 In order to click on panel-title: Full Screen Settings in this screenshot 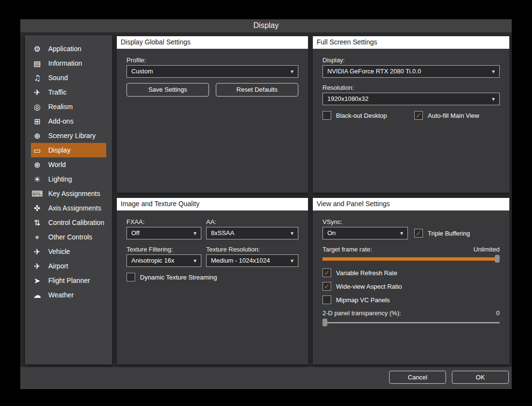, I will do `click(411, 42)`.